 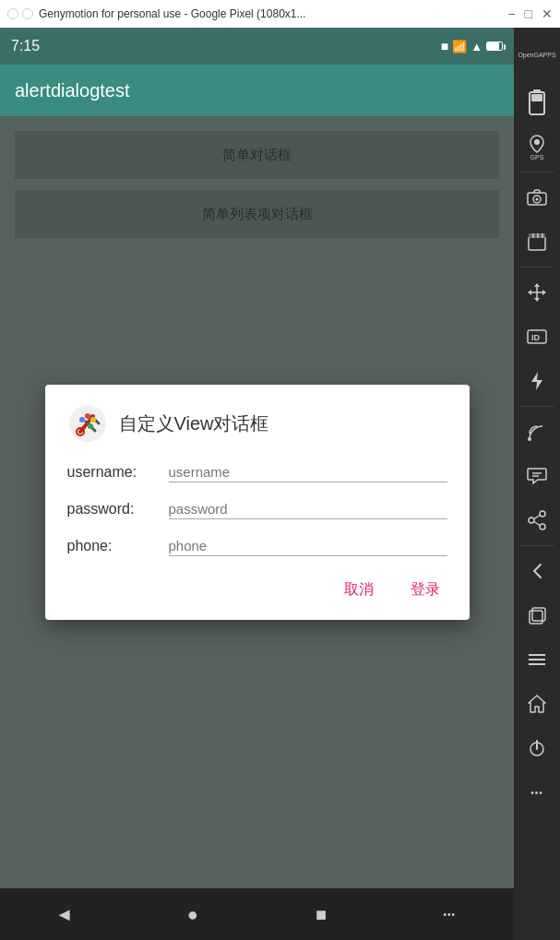 I want to click on password-field-row: password:, so click(x=257, y=509).